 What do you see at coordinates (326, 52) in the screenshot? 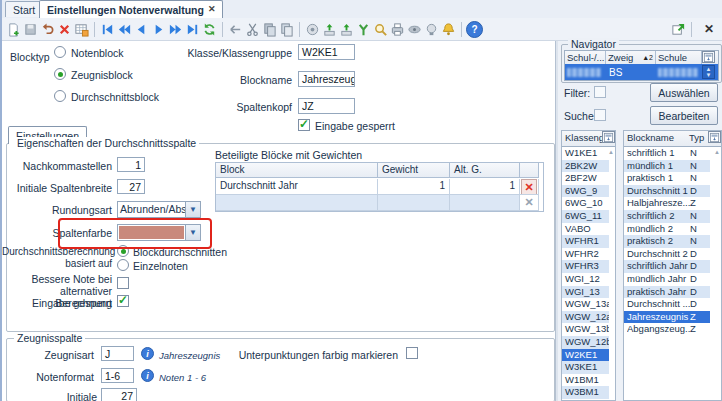
I see `klasse-input: W2KE1` at bounding box center [326, 52].